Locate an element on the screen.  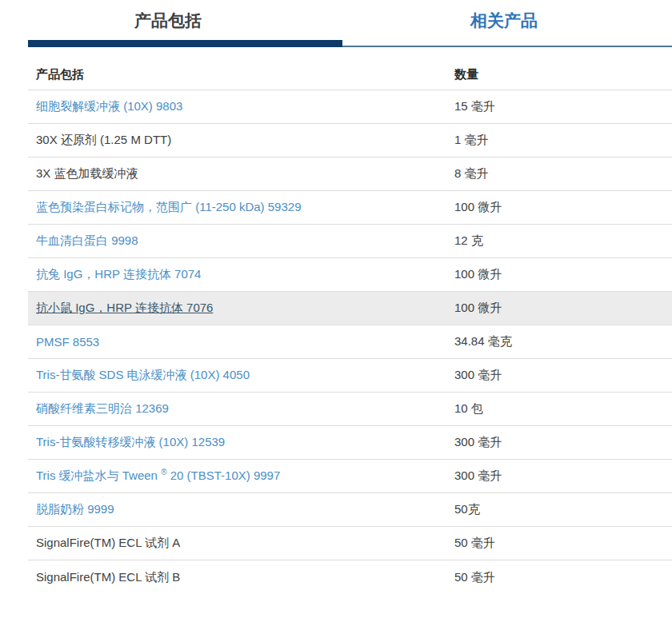
table-row: 蓝色预染蛋白标记物，范围广 (11-250 kDa) 59329100 微升 is located at coordinates (350, 208).